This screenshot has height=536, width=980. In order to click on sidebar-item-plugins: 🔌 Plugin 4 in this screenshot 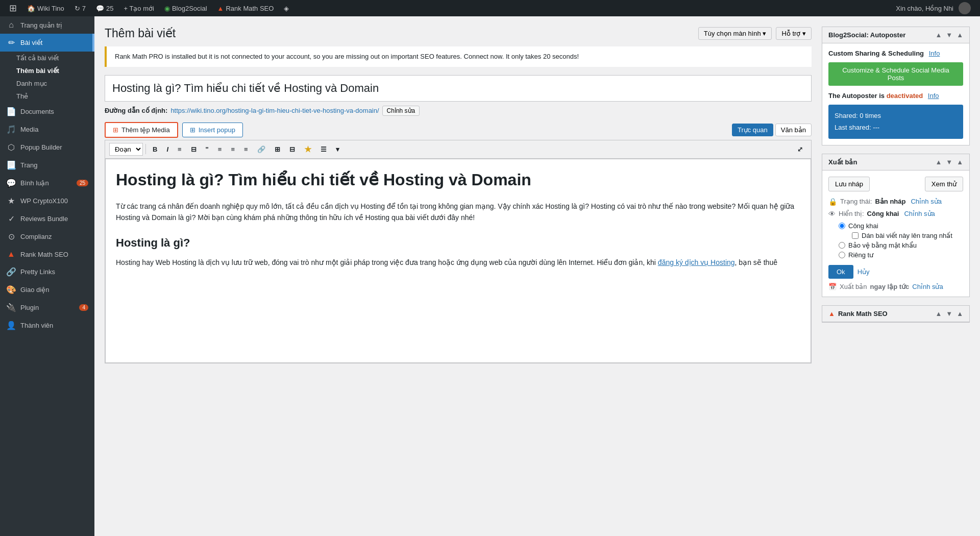, I will do `click(47, 307)`.